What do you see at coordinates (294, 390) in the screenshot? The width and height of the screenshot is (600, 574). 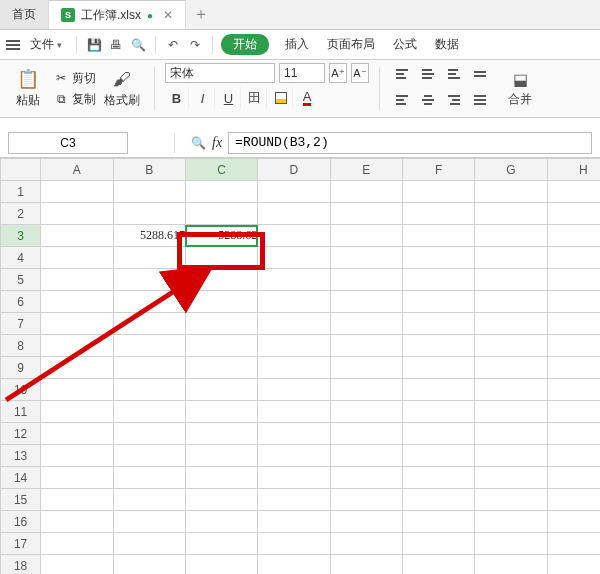 I see `cell-D10` at bounding box center [294, 390].